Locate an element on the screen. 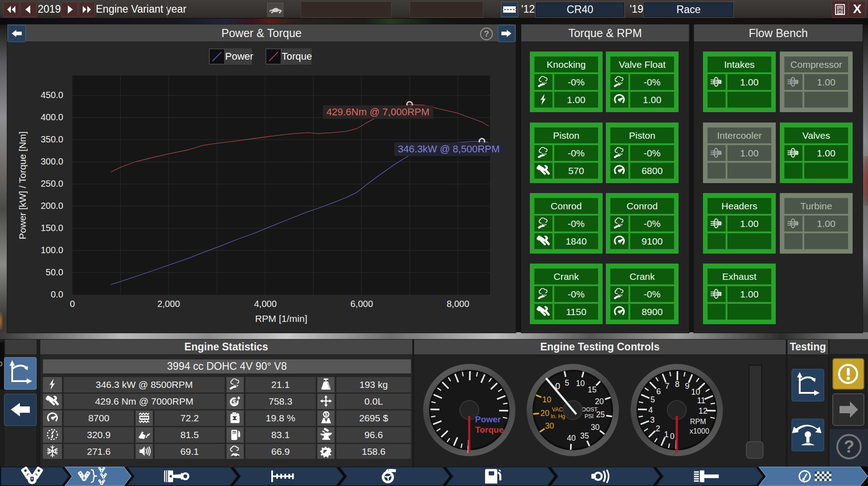 Image resolution: width=868 pixels, height=486 pixels. svg-text: In. Hg is located at coordinates (558, 416).